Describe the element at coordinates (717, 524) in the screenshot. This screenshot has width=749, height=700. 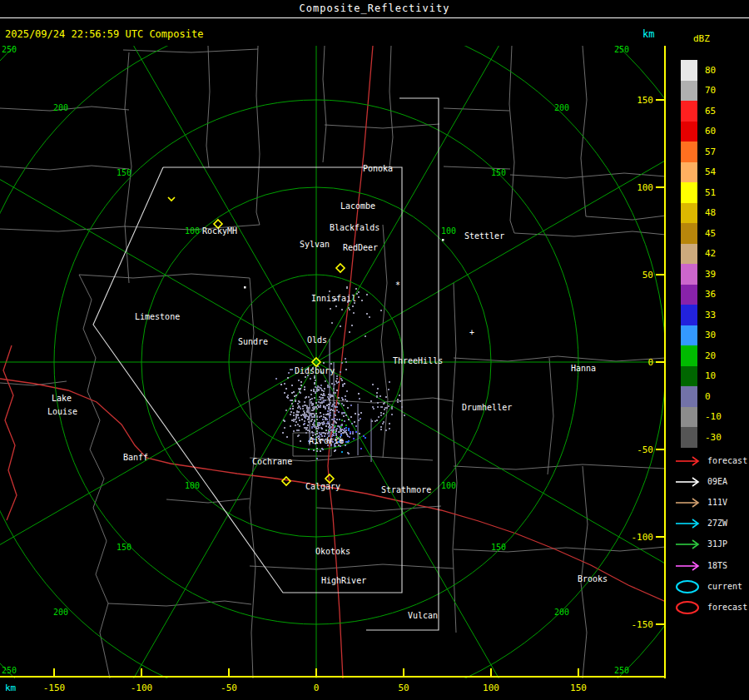
I see `legend-label: 27ZW` at that location.